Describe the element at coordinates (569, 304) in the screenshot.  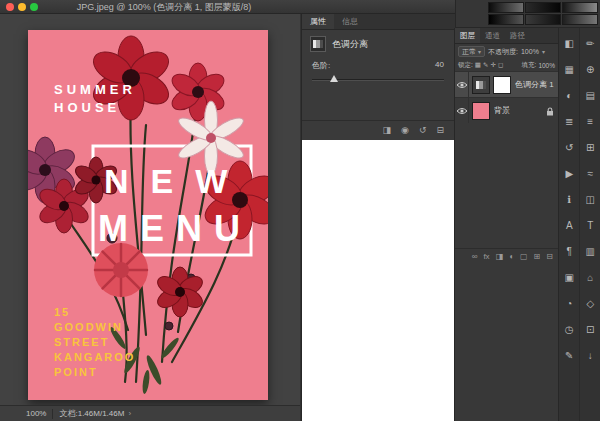
I see `paths-panel-icon: ◔` at that location.